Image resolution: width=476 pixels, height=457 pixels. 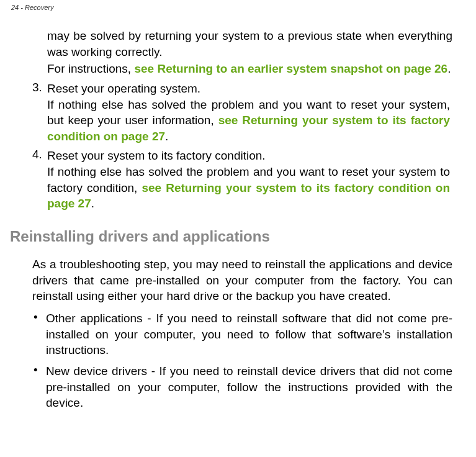 I want to click on list-item-3: 3. Reset your operating system. If nothi…, so click(x=242, y=113).